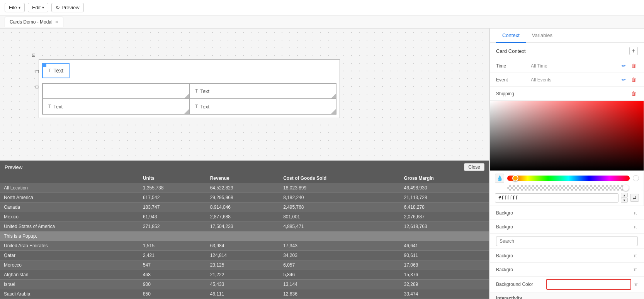  What do you see at coordinates (196, 91) in the screenshot?
I see `cell-text-icon-1: T` at bounding box center [196, 91].